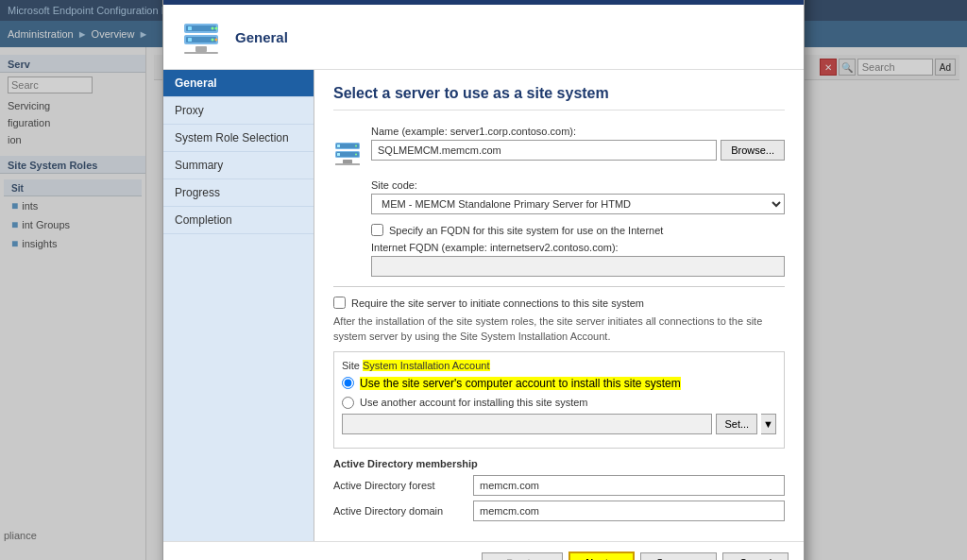  What do you see at coordinates (755, 556) in the screenshot?
I see `cancel-button: Cancel` at bounding box center [755, 556].